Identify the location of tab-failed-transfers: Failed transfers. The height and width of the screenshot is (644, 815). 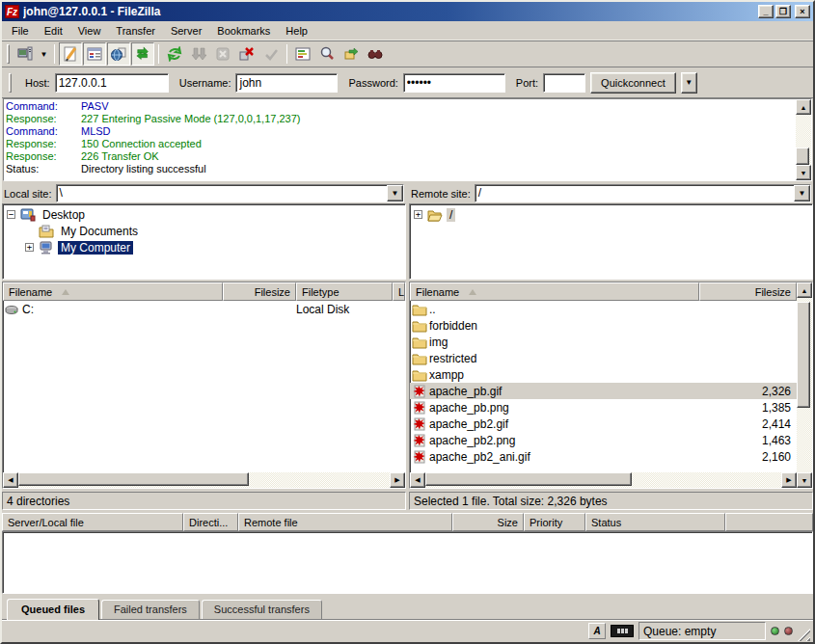
(150, 609).